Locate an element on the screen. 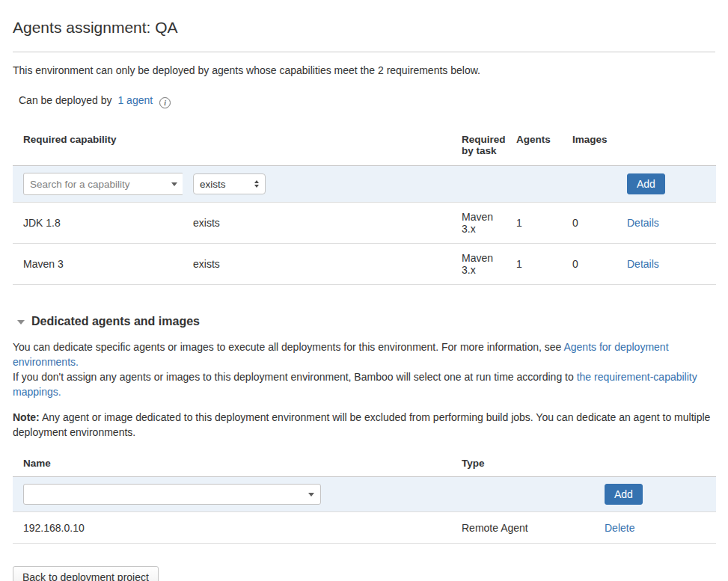 Image resolution: width=728 pixels, height=581 pixels. deployed-by-label: Can be deployed by is located at coordinates (66, 100).